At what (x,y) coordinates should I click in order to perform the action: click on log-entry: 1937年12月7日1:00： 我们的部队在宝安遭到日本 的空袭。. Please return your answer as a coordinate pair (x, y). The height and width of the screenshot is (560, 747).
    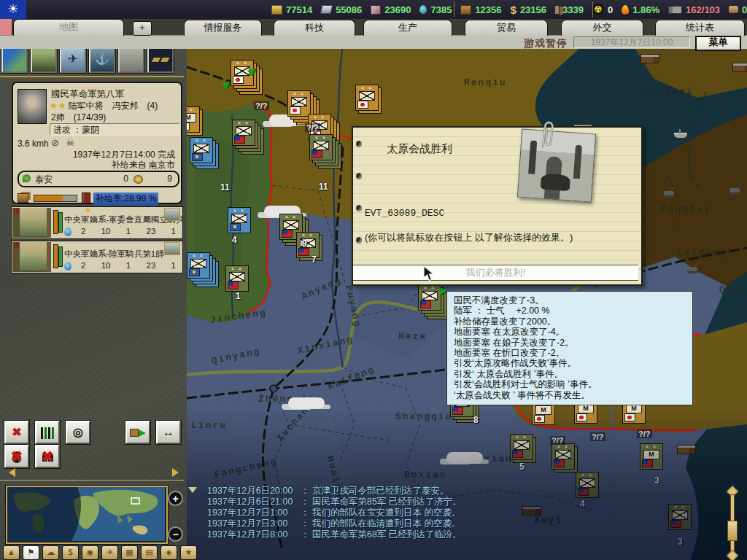
    Looking at the image, I should click on (334, 513).